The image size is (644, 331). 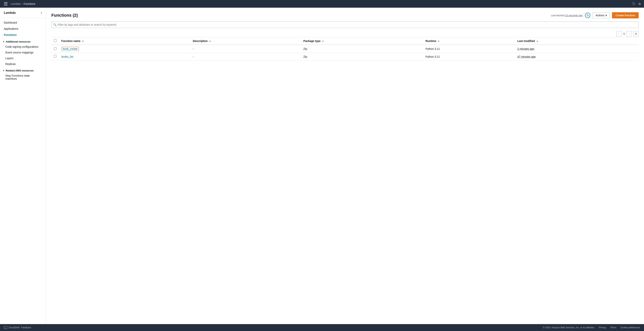 I want to click on sidebar-item-applications: Applications, so click(x=23, y=29).